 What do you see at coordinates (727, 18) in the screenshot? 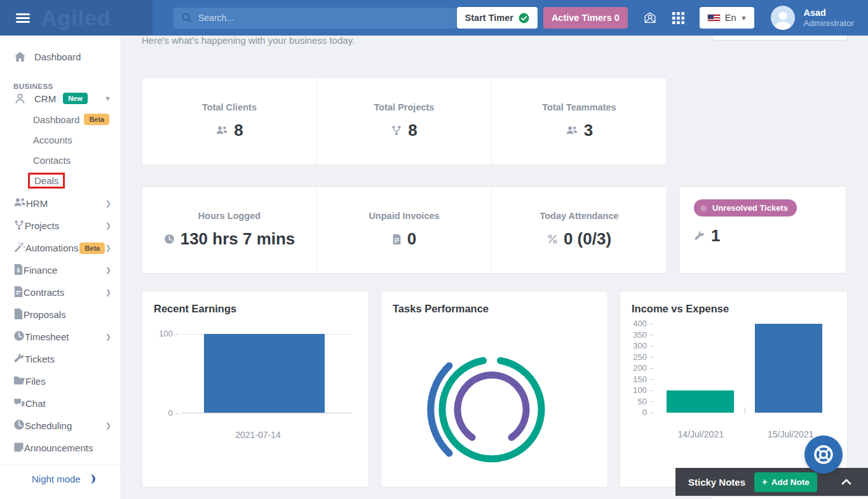
I see `language-selector: En ▼` at bounding box center [727, 18].